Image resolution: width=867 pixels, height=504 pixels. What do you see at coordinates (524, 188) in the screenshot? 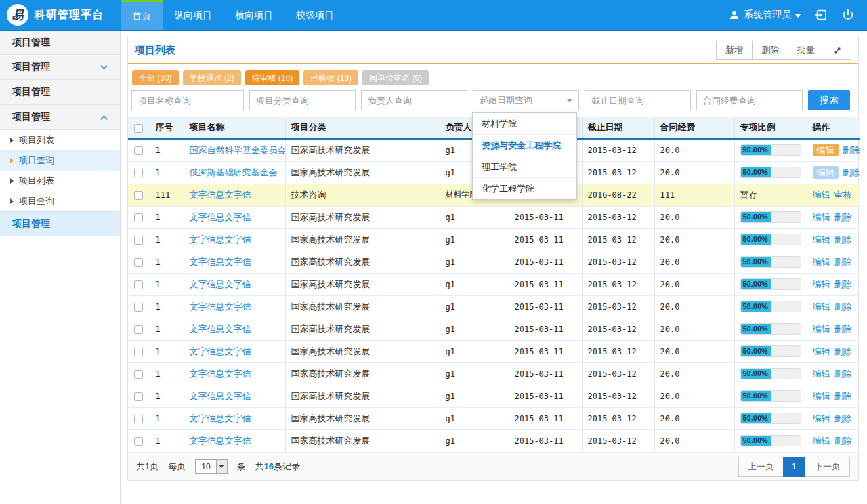
I see `dropdown-option: 化学工程学院` at bounding box center [524, 188].